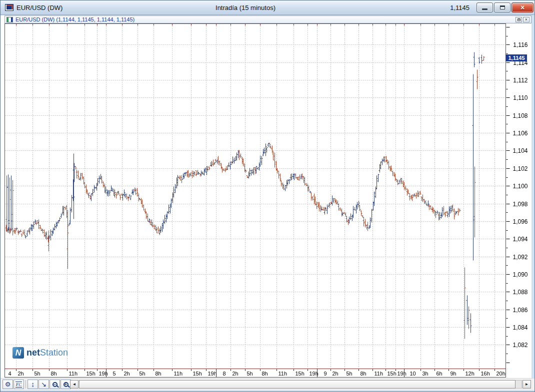 This screenshot has width=535, height=392. Describe the element at coordinates (527, 385) in the screenshot. I see `scroll-right-button: ►` at that location.